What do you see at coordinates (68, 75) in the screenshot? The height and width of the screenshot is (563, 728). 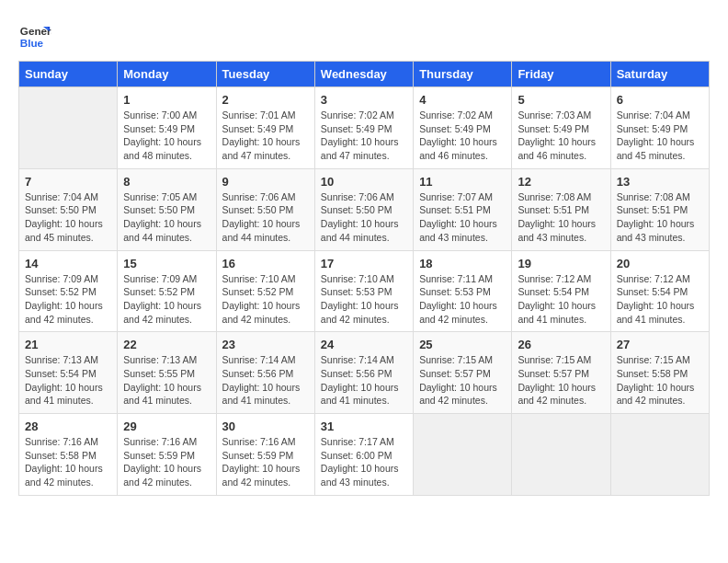 I see `header-cell-sunday: Sunday` at bounding box center [68, 75].